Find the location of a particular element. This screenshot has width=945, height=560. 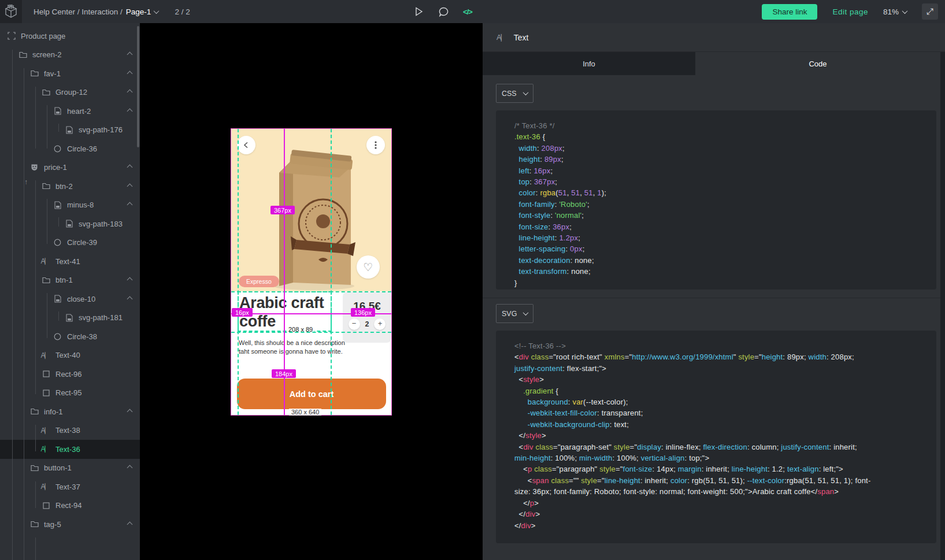

fullscreen-button: ⤢ is located at coordinates (930, 12).